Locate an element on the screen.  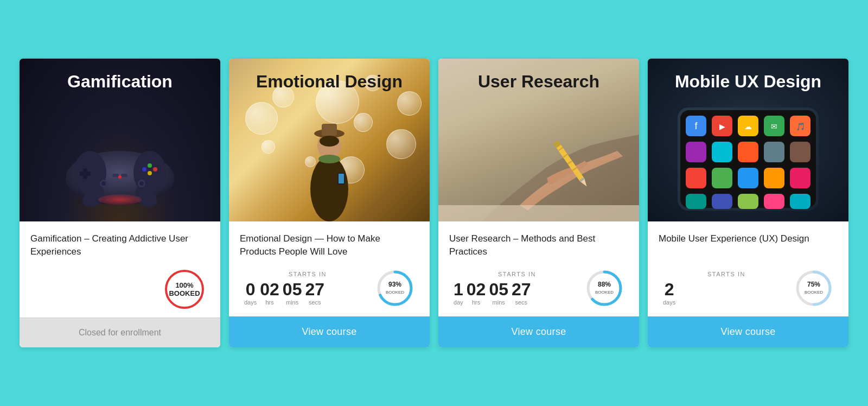
research-days-label: day is located at coordinates (458, 302).